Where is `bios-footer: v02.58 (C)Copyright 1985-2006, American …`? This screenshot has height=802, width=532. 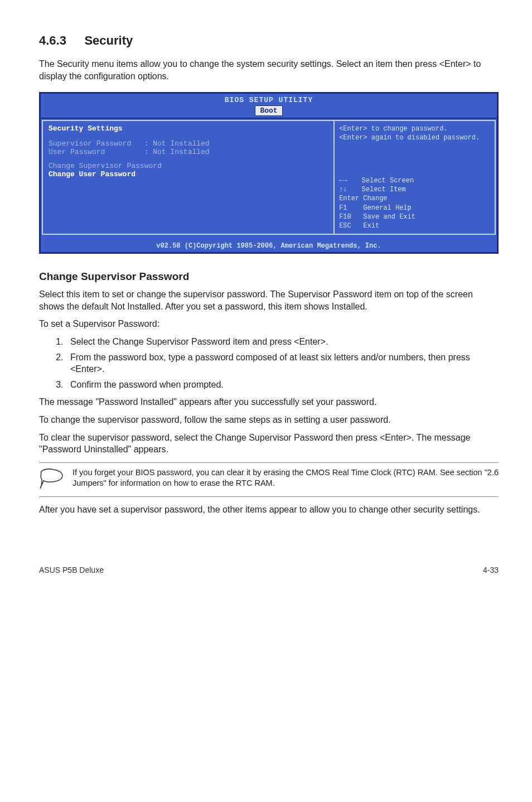
bios-footer: v02.58 (C)Copyright 1985-2006, American … is located at coordinates (269, 246).